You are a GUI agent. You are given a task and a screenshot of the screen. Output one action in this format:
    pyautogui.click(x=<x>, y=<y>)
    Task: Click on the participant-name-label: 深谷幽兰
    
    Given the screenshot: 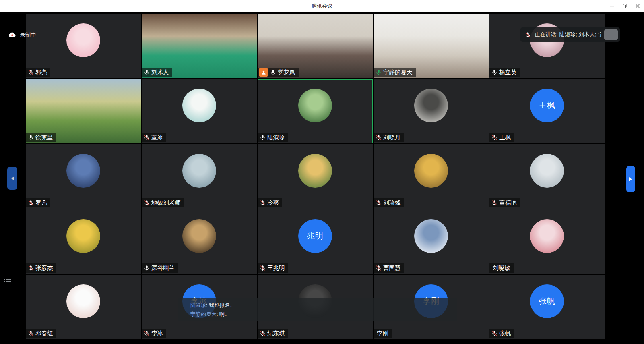 What is the action you would take?
    pyautogui.click(x=160, y=268)
    